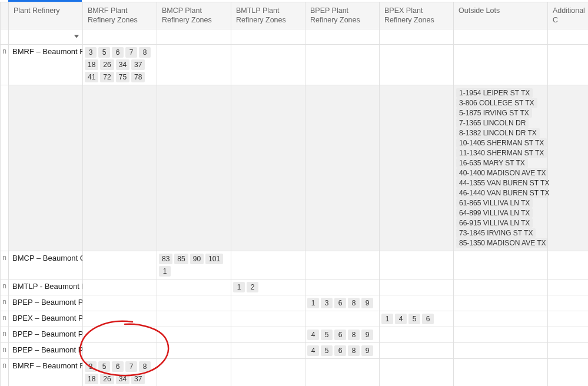  What do you see at coordinates (496, 233) in the screenshot?
I see `lot-chip: 73-1845 IRVING ST TX` at bounding box center [496, 233].